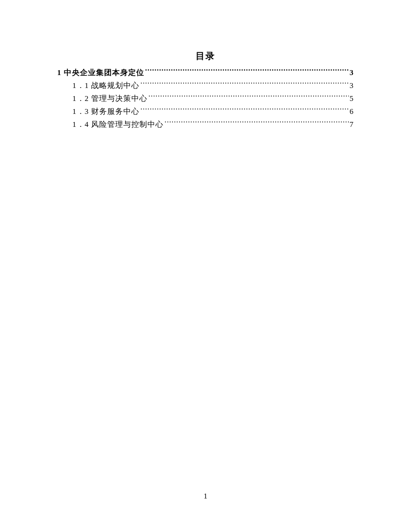 The width and height of the screenshot is (411, 532). Describe the element at coordinates (206, 99) in the screenshot. I see `toc-entry-section: 1．2 管理与决策中心 5` at that location.